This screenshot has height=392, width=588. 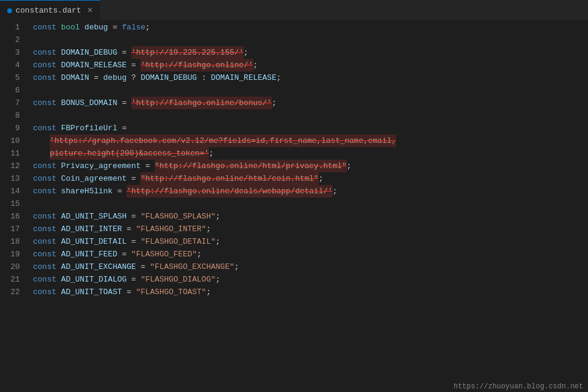 I want to click on ln-14: 14, so click(x=13, y=191).